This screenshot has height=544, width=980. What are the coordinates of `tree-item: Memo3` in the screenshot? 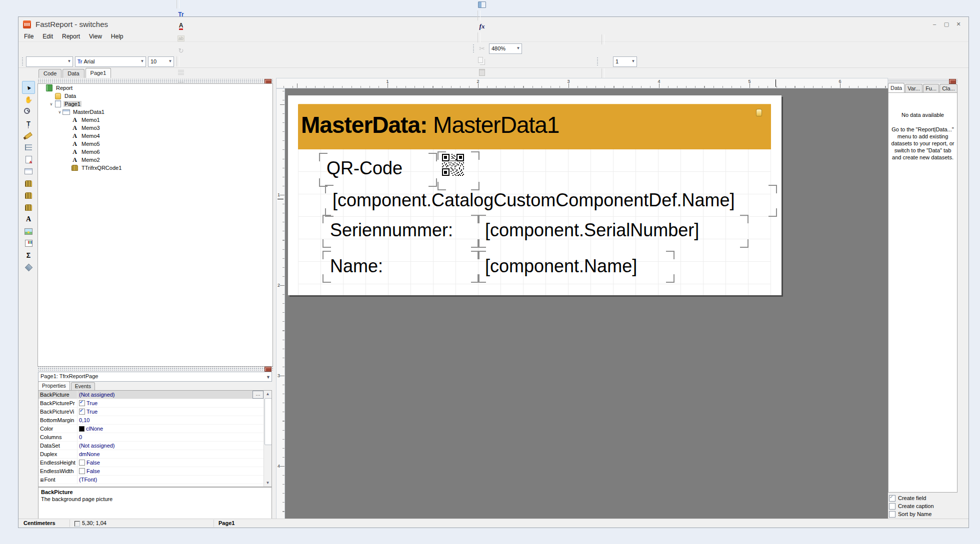 It's located at (155, 128).